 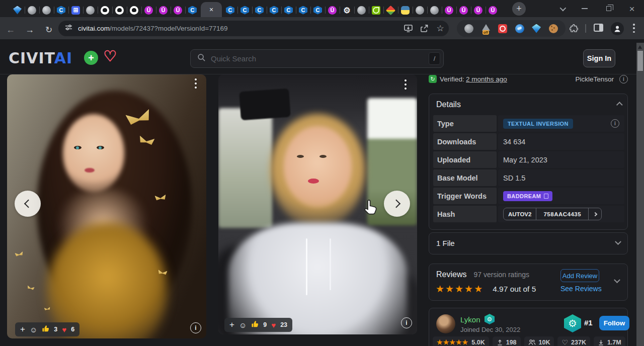 I want to click on trigger-word-badge: BADDREAM, so click(x=528, y=196).